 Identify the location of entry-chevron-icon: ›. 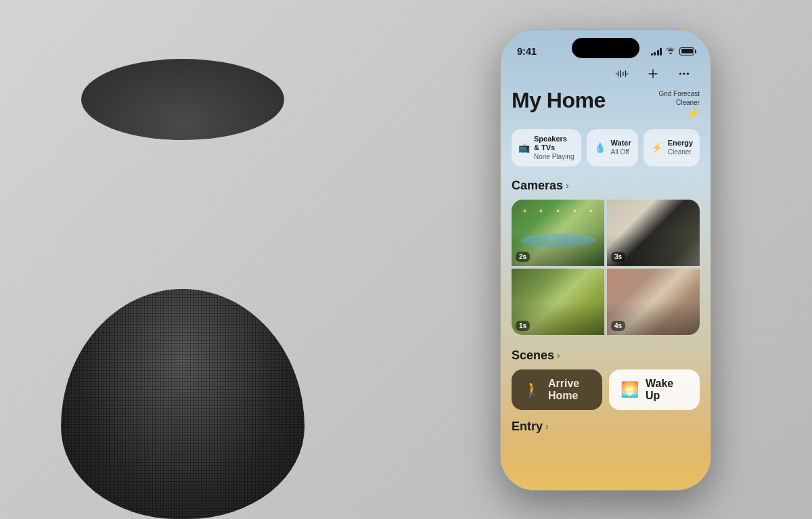
(547, 426).